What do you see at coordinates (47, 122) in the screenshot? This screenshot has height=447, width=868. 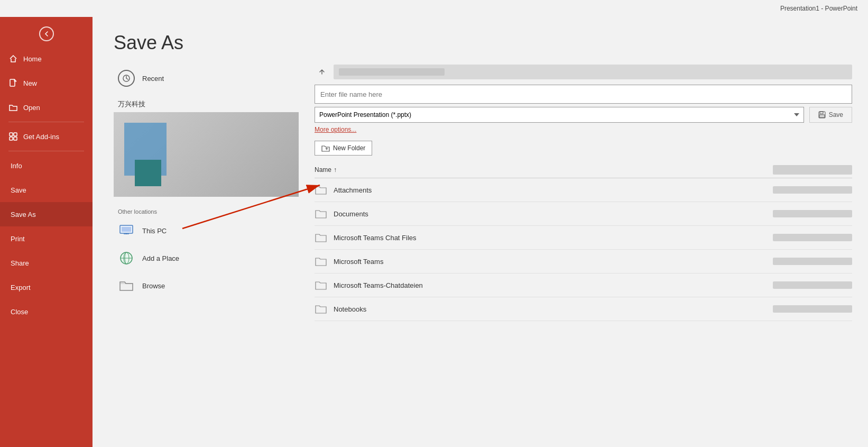 I see `divider1` at bounding box center [47, 122].